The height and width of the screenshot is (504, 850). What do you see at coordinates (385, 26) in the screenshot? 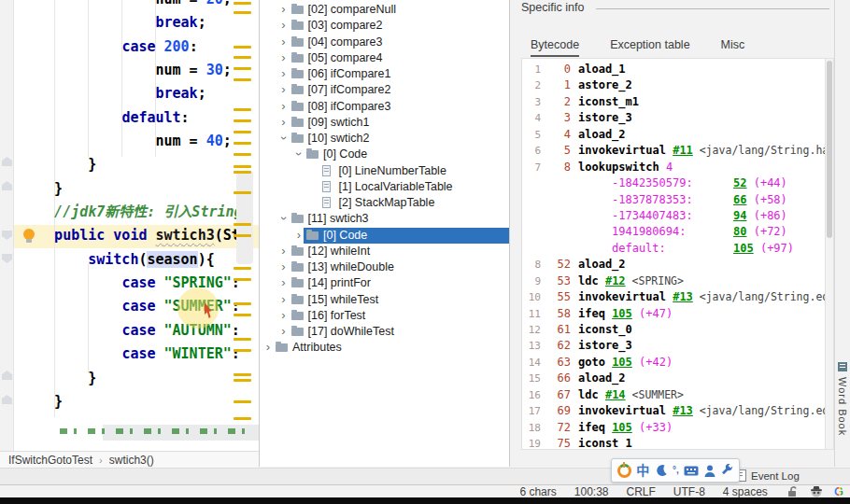
I see `tree-item: ›[03] compare2` at bounding box center [385, 26].